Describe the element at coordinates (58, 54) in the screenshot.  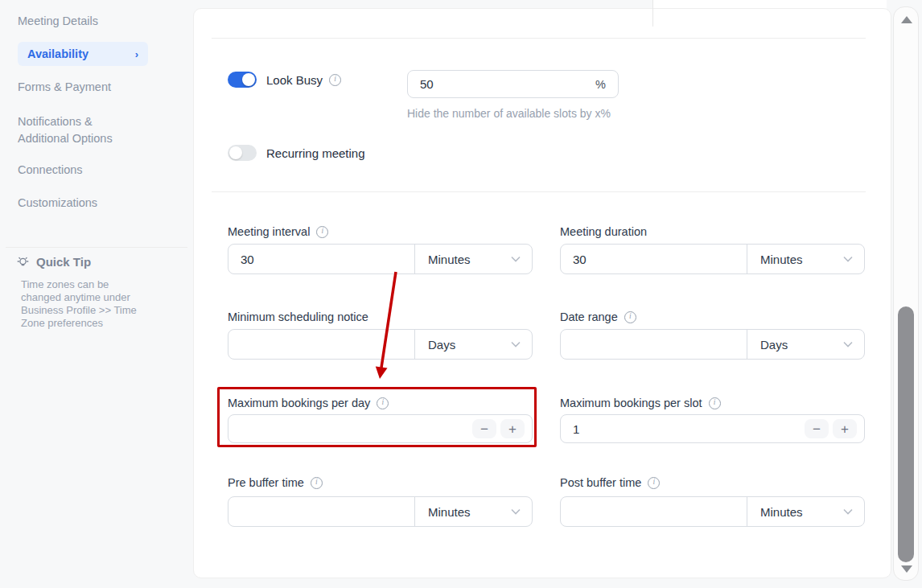
I see `sidebar-item-label: Availability` at that location.